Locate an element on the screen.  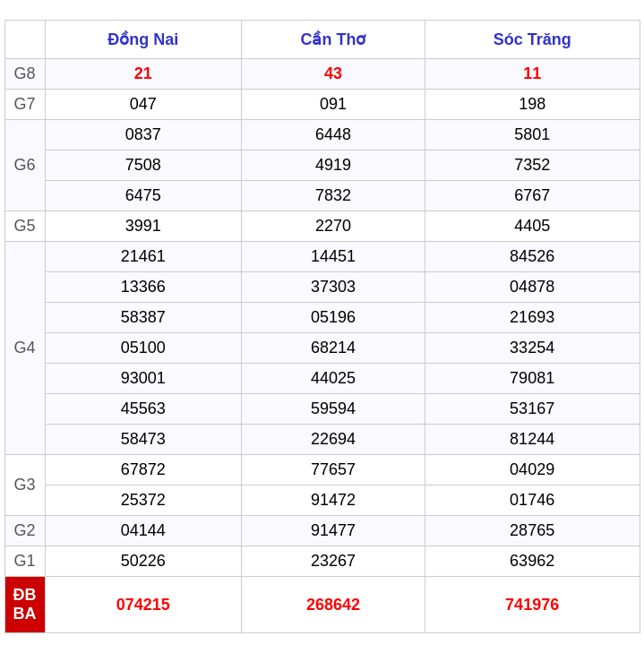
g4-col3-7: 81244 is located at coordinates (532, 440).